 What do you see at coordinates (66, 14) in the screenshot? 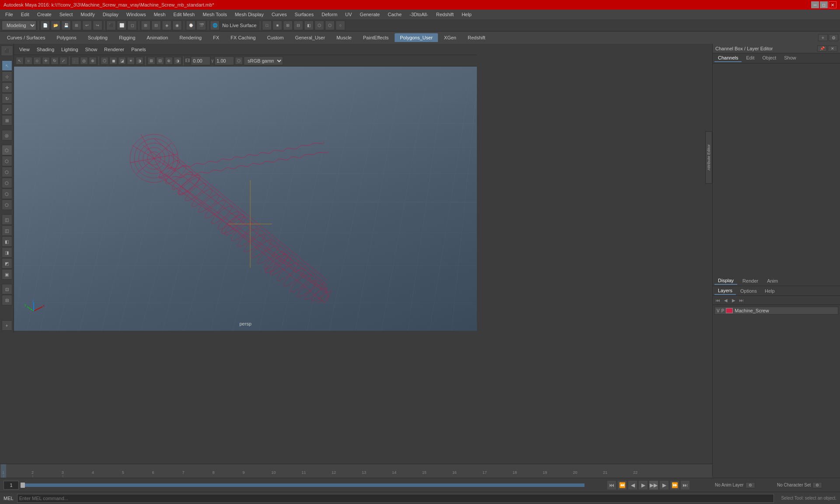
I see `menu-select: Select` at bounding box center [66, 14].